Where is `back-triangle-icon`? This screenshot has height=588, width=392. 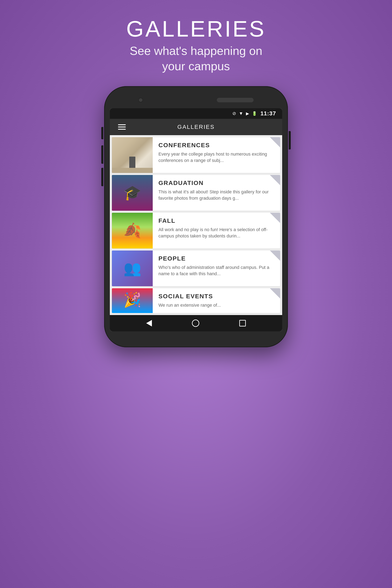 back-triangle-icon is located at coordinates (149, 323).